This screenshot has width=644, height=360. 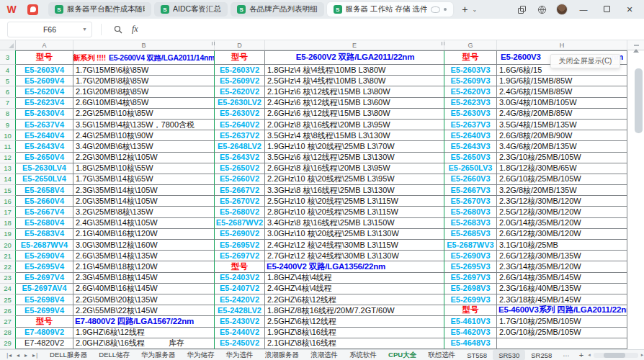 I want to click on wps-logo: W, so click(x=12, y=9).